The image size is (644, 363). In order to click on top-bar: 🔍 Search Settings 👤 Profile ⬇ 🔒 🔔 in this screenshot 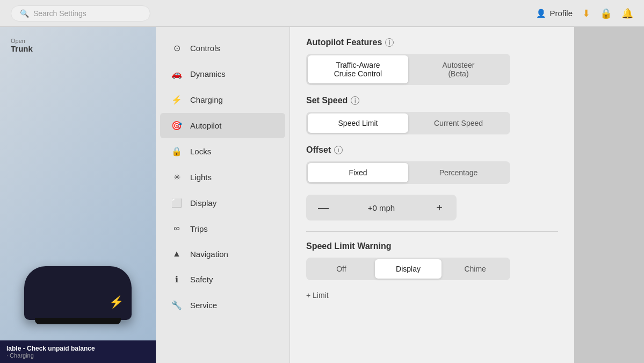, I will do `click(322, 13)`.